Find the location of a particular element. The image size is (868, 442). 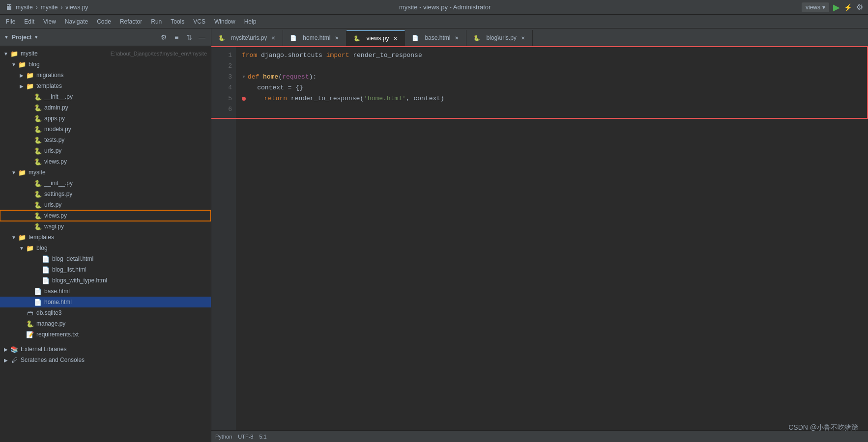

tab-close-blog-urls: ✕ is located at coordinates (523, 38).